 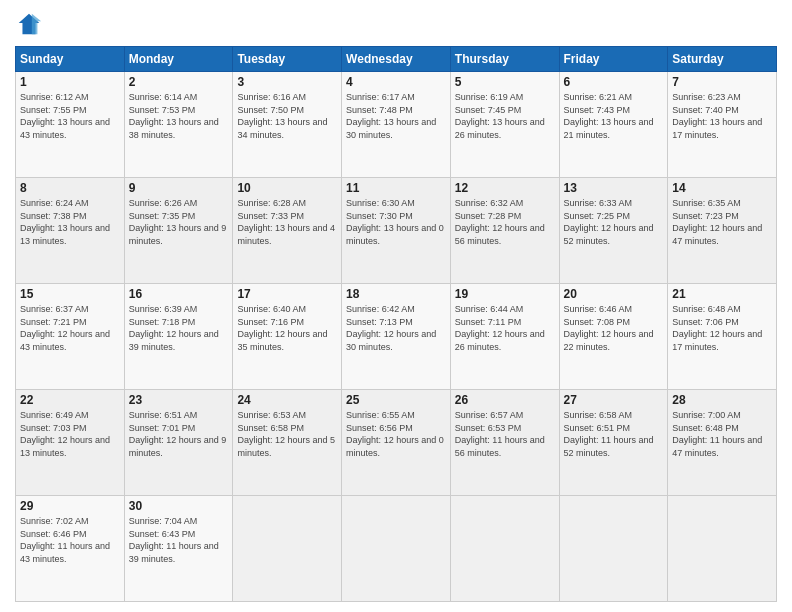 I want to click on table-row: 1Sunrise: 6:12 AMSunset: 7:55 PMDaylight…, so click(x=70, y=125).